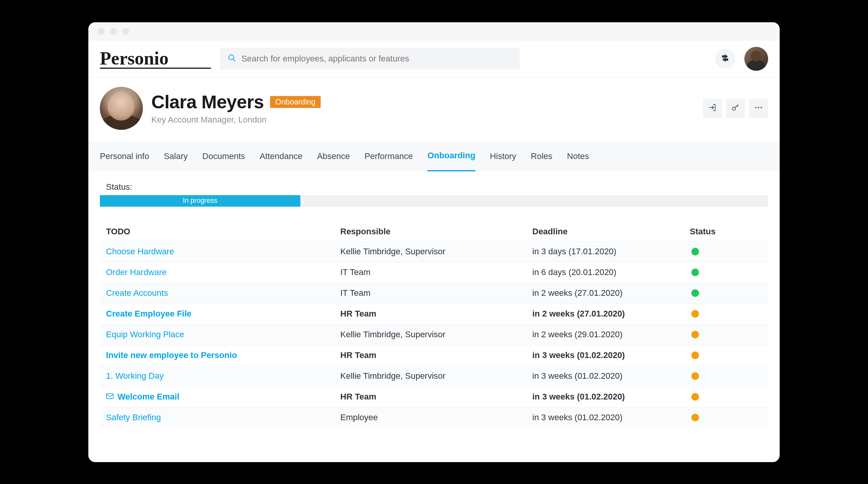 The height and width of the screenshot is (484, 868). What do you see at coordinates (110, 397) in the screenshot?
I see `mail-icon` at bounding box center [110, 397].